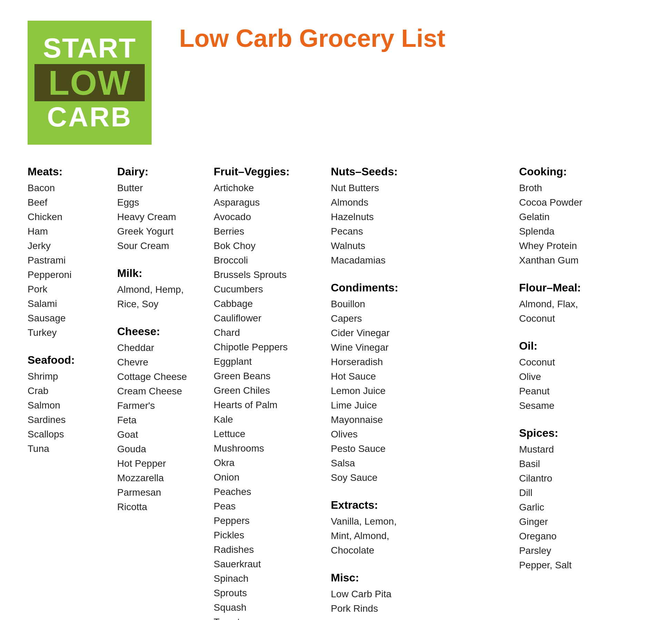 This screenshot has width=672, height=620. I want to click on list-item: Horseradish, so click(415, 362).